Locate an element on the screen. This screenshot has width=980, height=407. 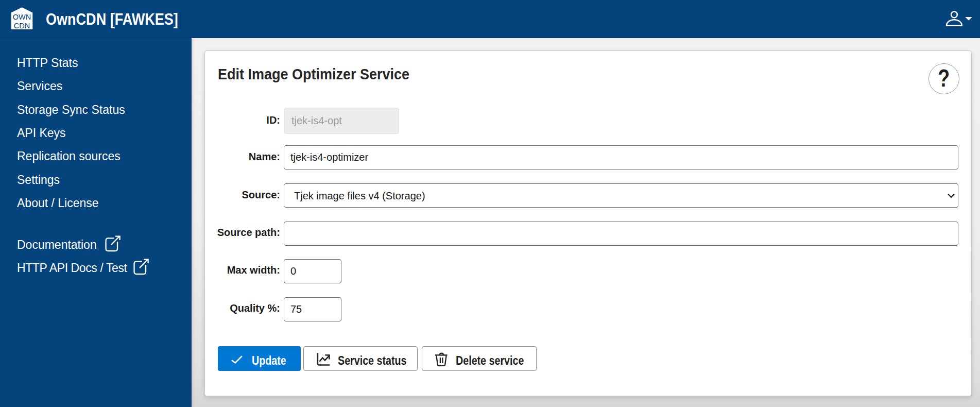
svg-text: CDN is located at coordinates (22, 26).